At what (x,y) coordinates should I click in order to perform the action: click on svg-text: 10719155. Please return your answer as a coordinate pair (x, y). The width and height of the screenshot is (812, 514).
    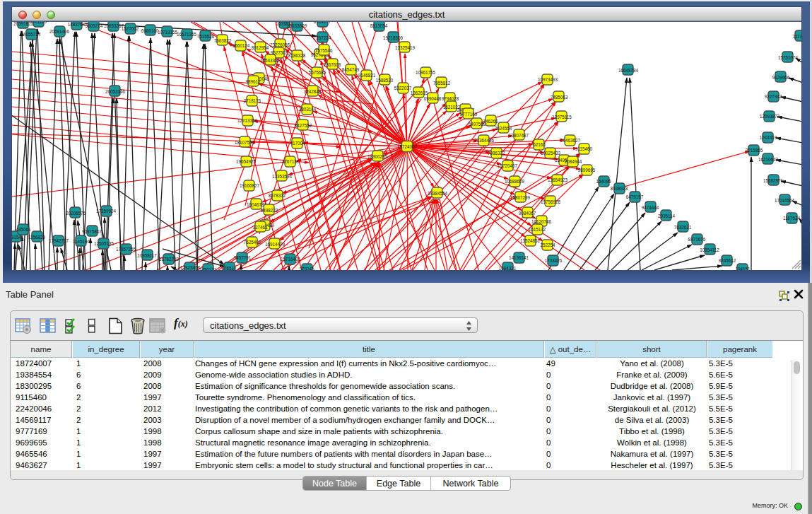
    Looking at the image, I should click on (168, 33).